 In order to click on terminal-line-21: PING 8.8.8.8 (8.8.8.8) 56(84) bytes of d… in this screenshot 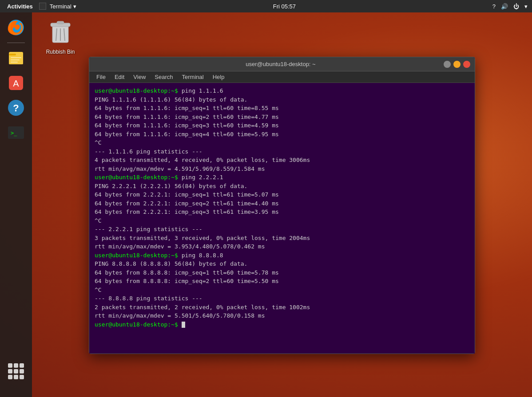, I will do `click(282, 264)`.